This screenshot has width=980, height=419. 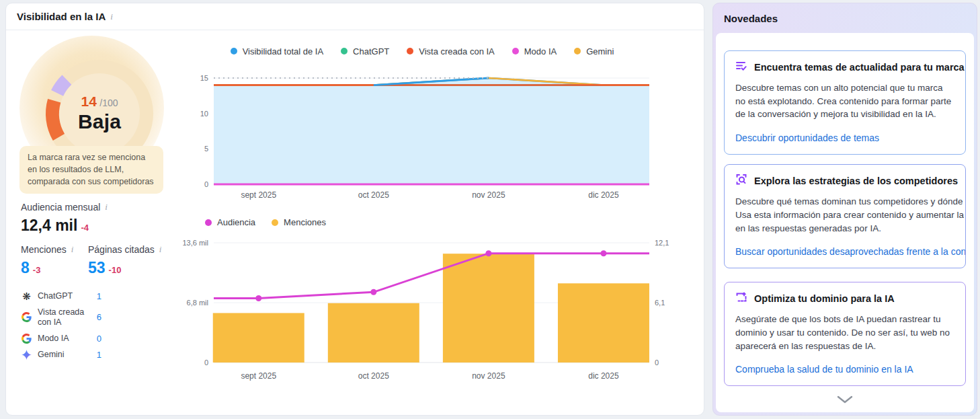 I want to click on news-card-title: Explora las estrategias de los competido…, so click(x=856, y=181).